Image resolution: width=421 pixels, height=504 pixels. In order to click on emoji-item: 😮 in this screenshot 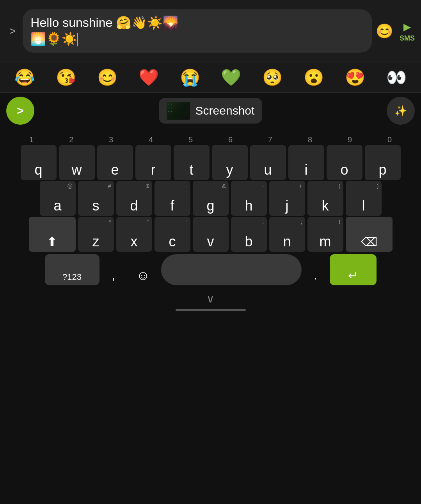, I will do `click(314, 77)`.